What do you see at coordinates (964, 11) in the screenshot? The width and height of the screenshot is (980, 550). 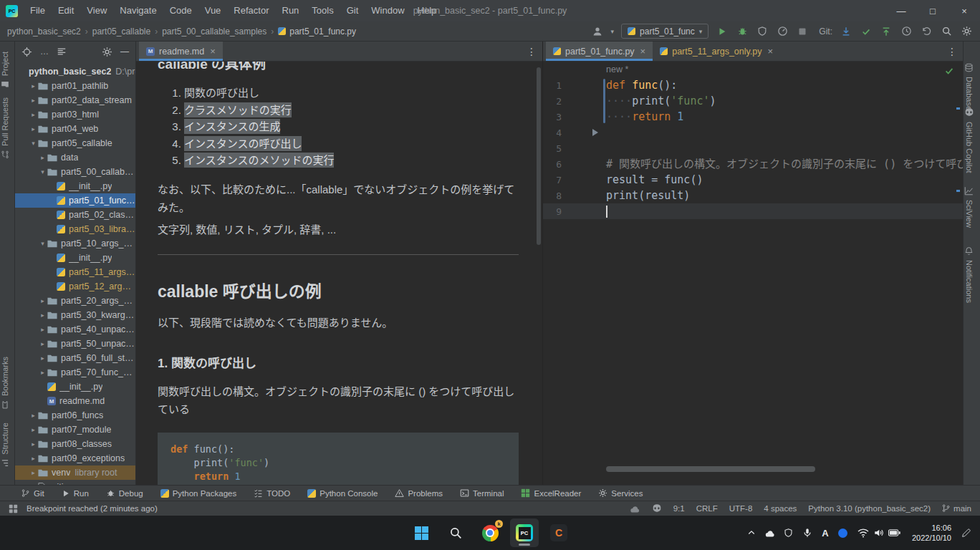 I see `close-button: ×` at bounding box center [964, 11].